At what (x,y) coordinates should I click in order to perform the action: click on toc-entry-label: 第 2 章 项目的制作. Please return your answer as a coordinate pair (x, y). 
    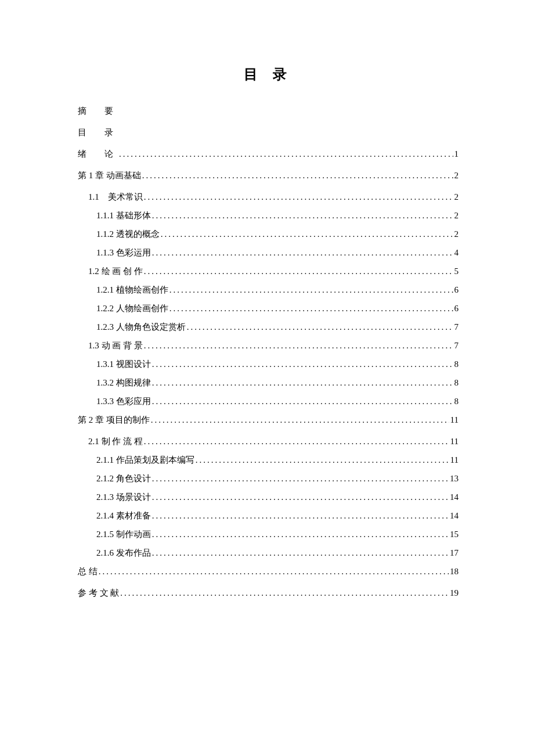
    Looking at the image, I should click on (114, 420).